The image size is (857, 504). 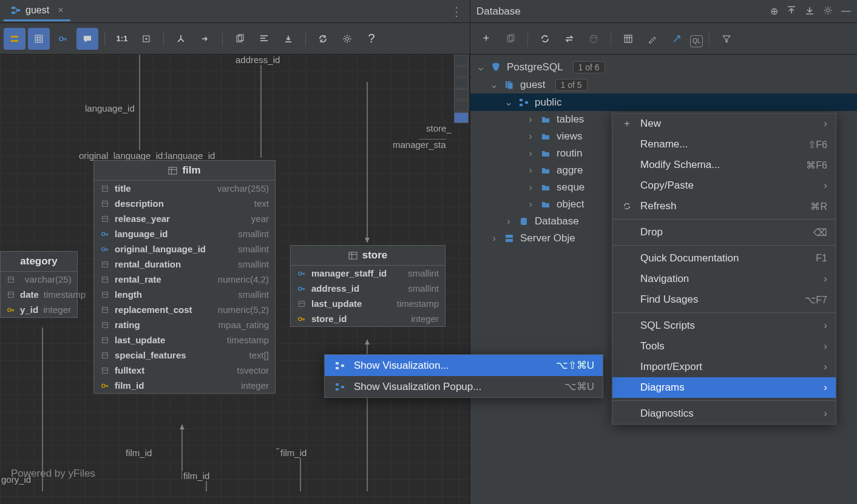 What do you see at coordinates (15, 39) in the screenshot?
I see `view-mode-key-button` at bounding box center [15, 39].